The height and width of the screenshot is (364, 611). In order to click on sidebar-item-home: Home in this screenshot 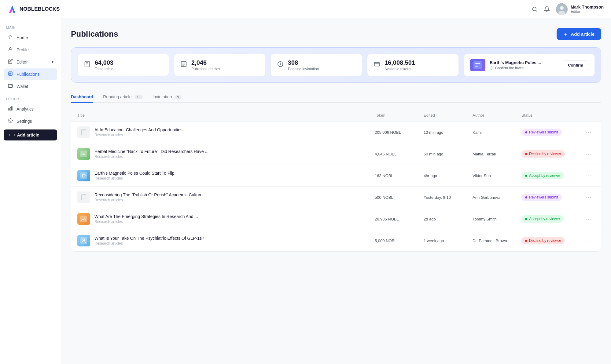, I will do `click(31, 38)`.